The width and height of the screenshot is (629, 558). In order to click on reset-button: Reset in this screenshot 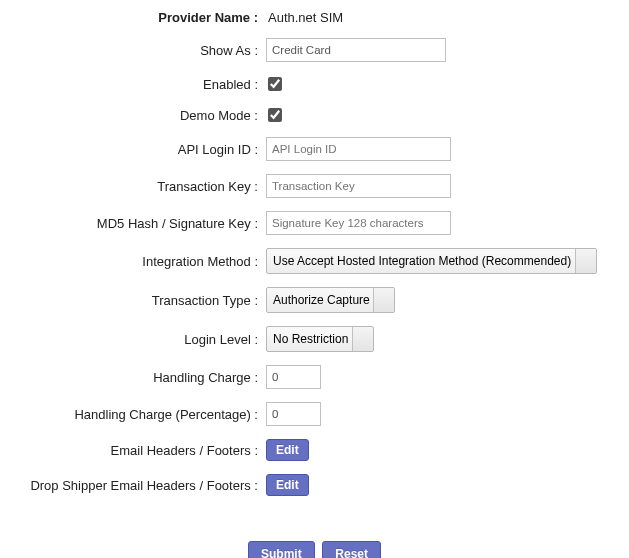, I will do `click(352, 550)`.